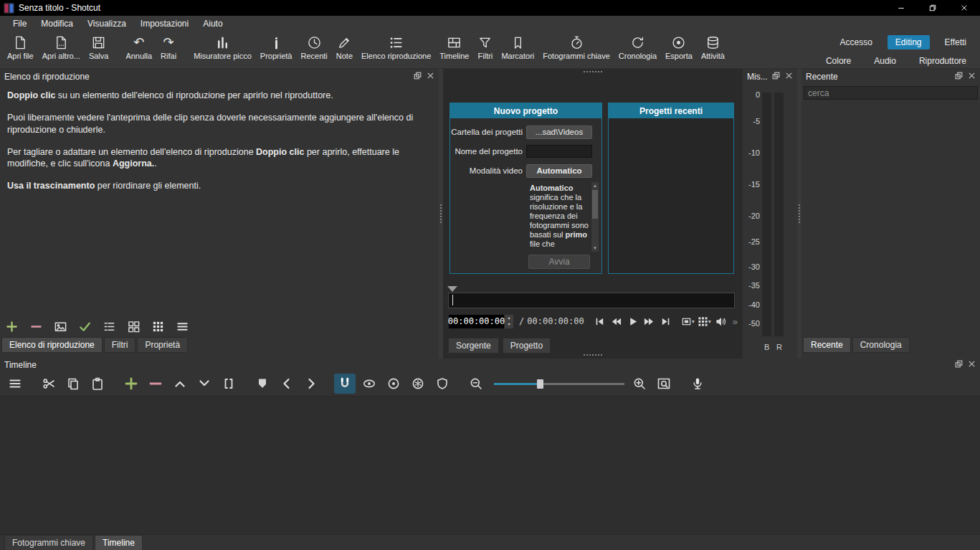  What do you see at coordinates (168, 47) in the screenshot?
I see `redo-button: ↷ Rifai` at bounding box center [168, 47].